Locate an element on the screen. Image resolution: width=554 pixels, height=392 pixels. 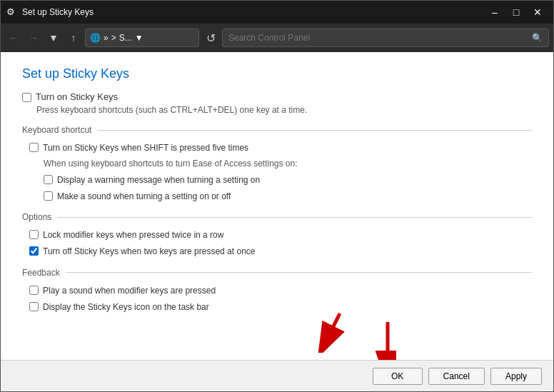
options-title: Options is located at coordinates (37, 217).